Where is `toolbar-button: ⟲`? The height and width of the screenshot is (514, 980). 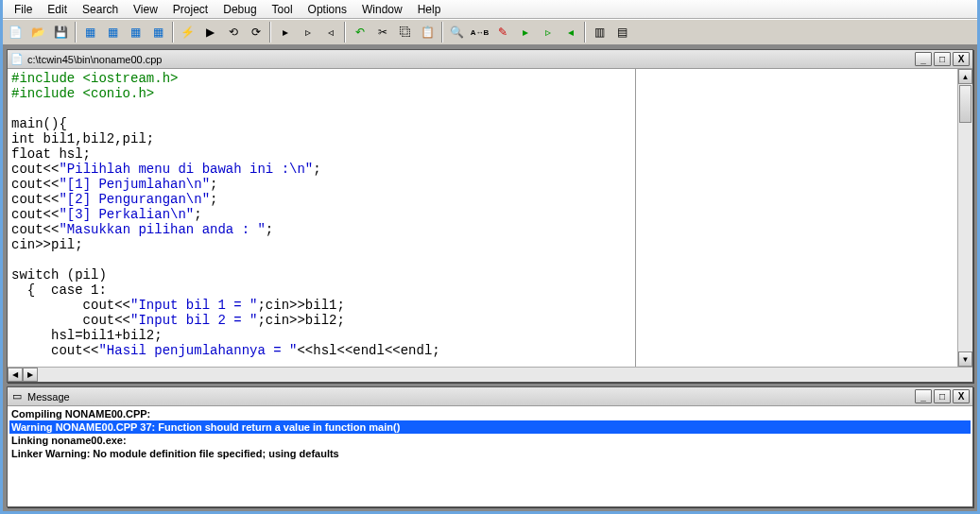 toolbar-button: ⟲ is located at coordinates (232, 32).